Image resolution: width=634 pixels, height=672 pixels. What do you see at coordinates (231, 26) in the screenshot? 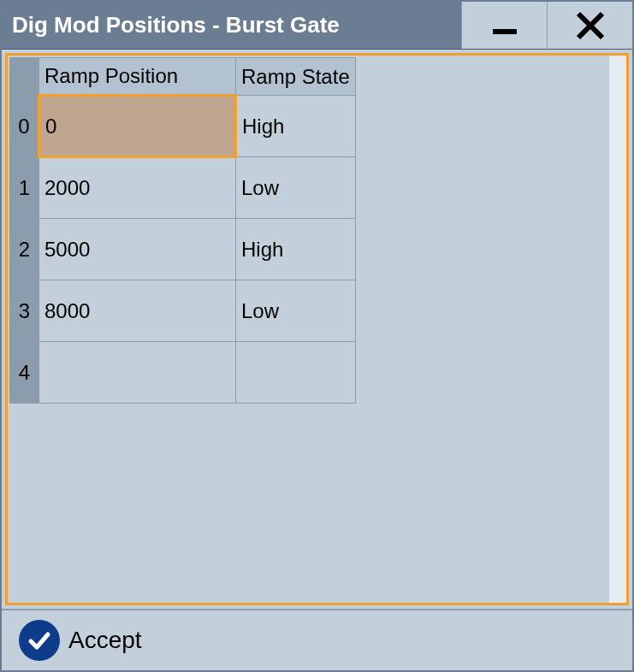
I see `window-title: Dig Mod Positions - Burst Gate` at bounding box center [231, 26].